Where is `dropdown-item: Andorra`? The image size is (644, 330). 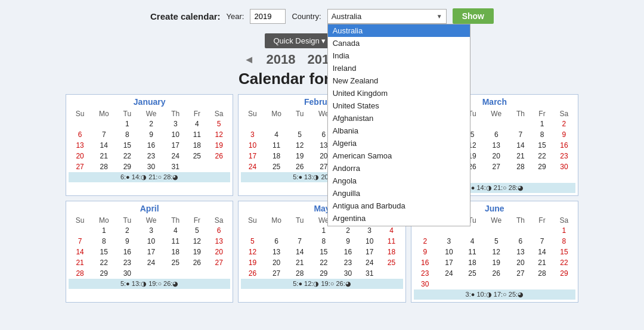 dropdown-item: Andorra is located at coordinates (399, 168).